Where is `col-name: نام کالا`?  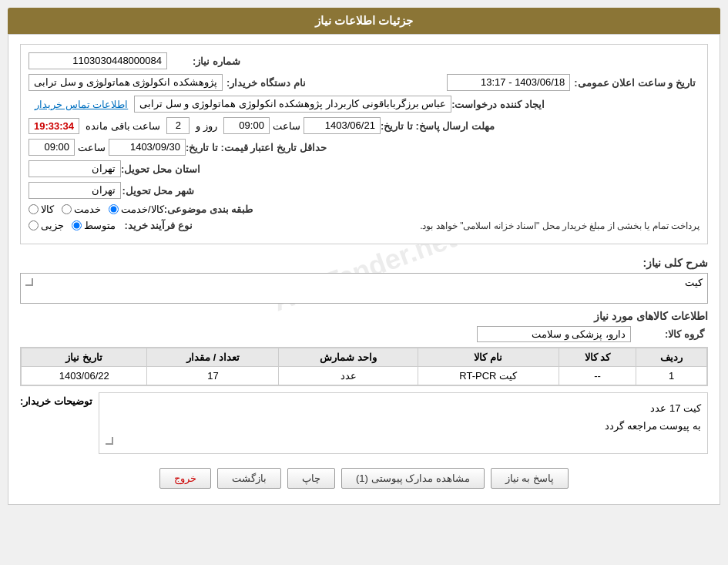 col-name: نام کالا is located at coordinates (488, 358).